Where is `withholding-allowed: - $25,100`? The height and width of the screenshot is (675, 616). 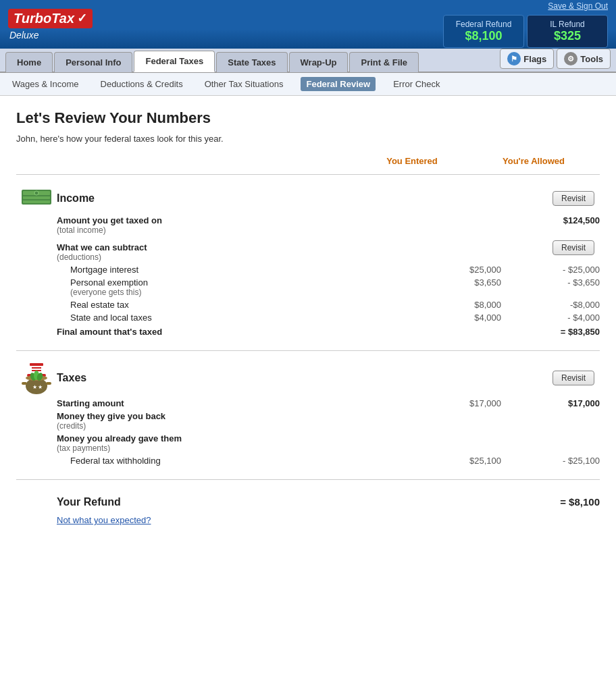 withholding-allowed: - $25,100 is located at coordinates (556, 460).